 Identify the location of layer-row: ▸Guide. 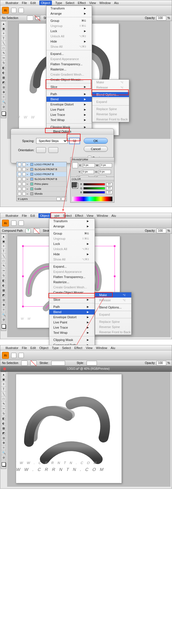
(42, 189).